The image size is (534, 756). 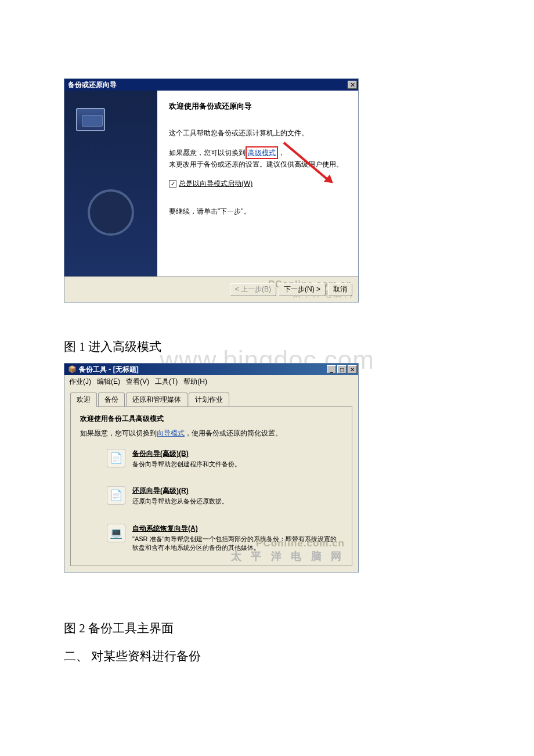 I want to click on wizard-line2: 如果愿意，您可以切换到高级模式， 来更改用于备份或还原的设置。建议仅供高级用户使…, so click(x=257, y=158).